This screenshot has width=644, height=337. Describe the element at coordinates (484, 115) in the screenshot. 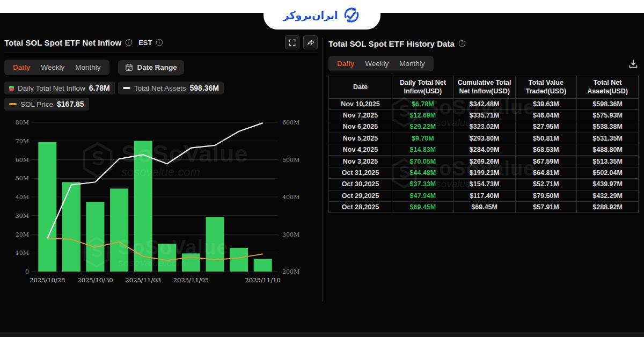

I see `table-row: Nov 7,2025$12.69M$335.71M$46.04M$575.93M` at that location.